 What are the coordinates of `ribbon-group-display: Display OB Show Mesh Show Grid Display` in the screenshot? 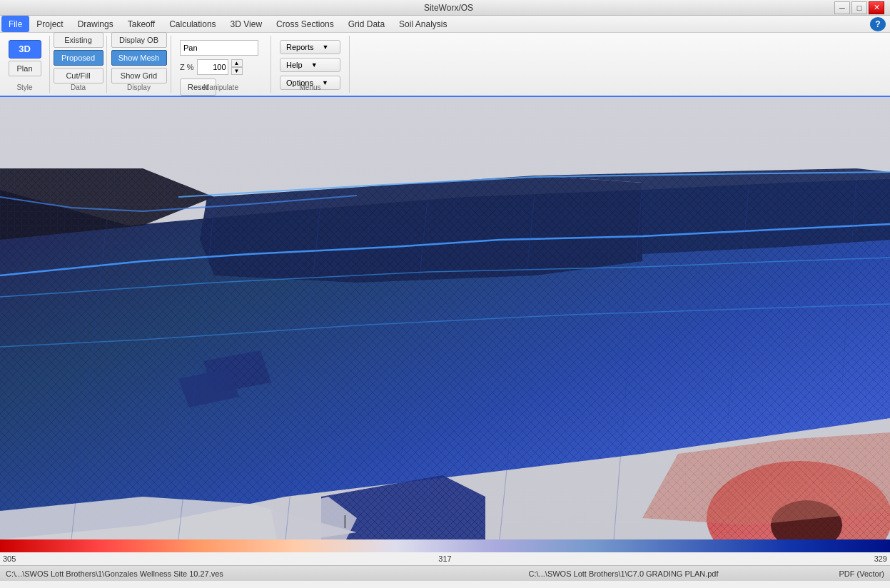 It's located at (139, 64).